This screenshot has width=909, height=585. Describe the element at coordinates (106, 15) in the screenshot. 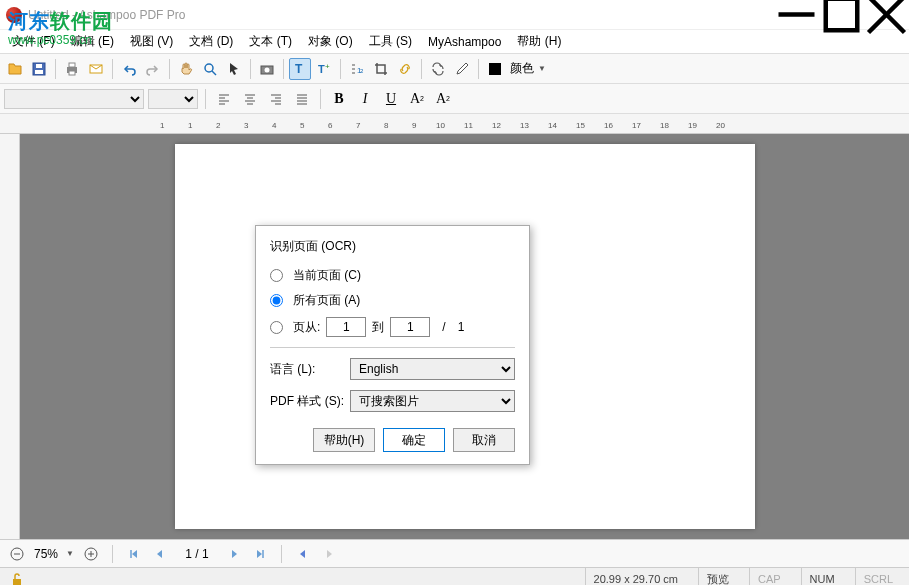

I see `window-title: Untitled - Ashampoo PDF Pro` at that location.